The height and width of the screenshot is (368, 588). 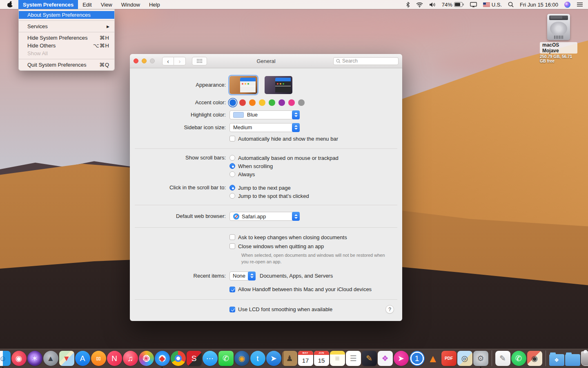 I want to click on dock-itunes: ♫, so click(x=131, y=358).